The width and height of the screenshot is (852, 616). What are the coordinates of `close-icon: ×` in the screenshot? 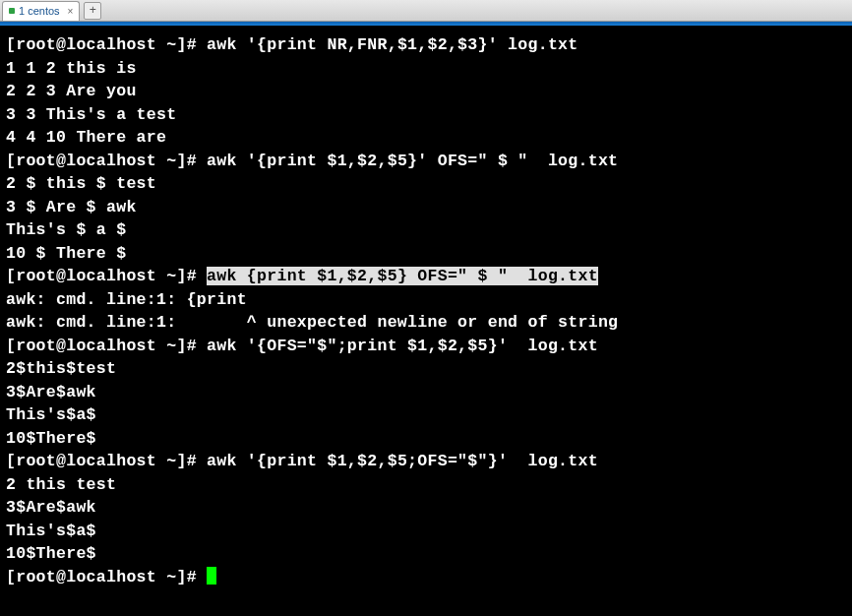 It's located at (71, 12).